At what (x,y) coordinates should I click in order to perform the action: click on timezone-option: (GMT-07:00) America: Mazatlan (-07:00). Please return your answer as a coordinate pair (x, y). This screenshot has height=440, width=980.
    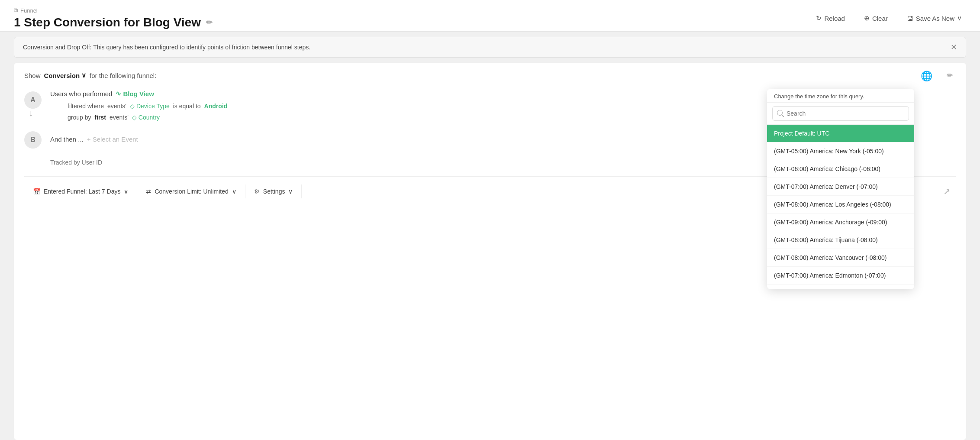
    Looking at the image, I should click on (841, 287).